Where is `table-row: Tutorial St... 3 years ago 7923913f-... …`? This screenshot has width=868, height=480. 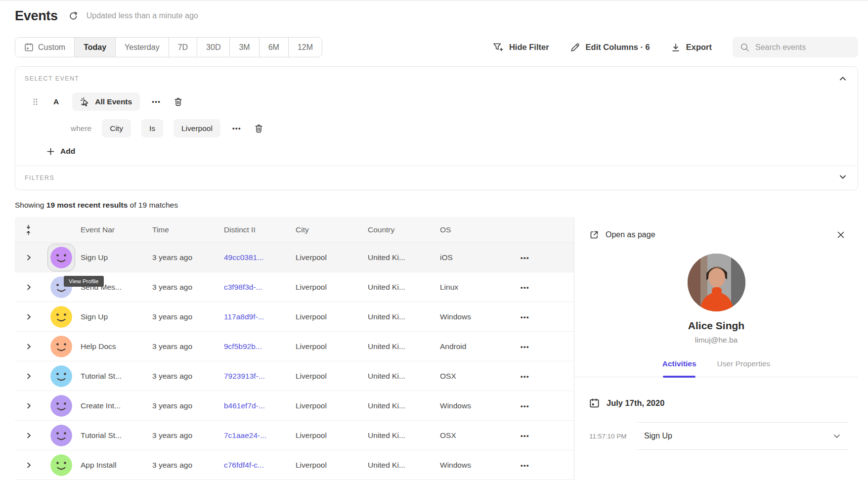
table-row: Tutorial St... 3 years ago 7923913f-... … is located at coordinates (295, 376).